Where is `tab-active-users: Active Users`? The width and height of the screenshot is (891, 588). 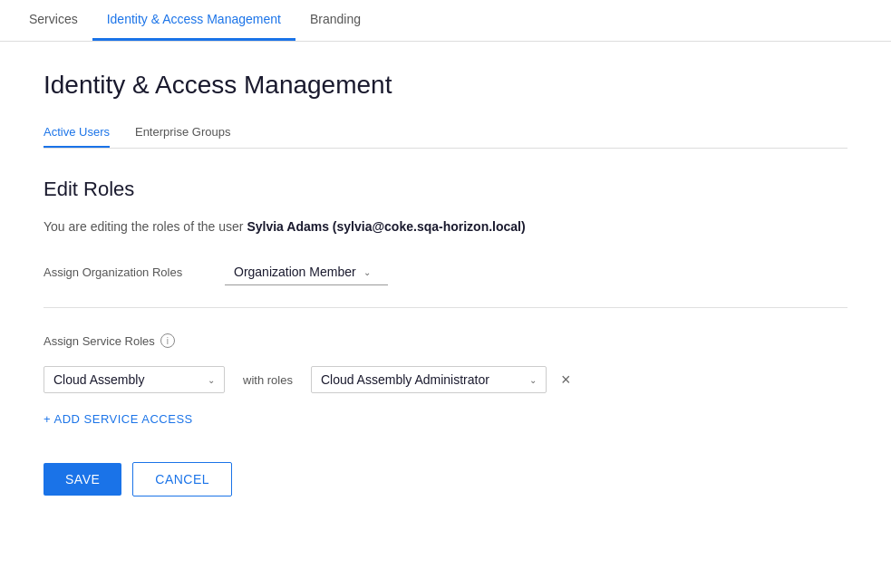
tab-active-users: Active Users is located at coordinates (76, 132).